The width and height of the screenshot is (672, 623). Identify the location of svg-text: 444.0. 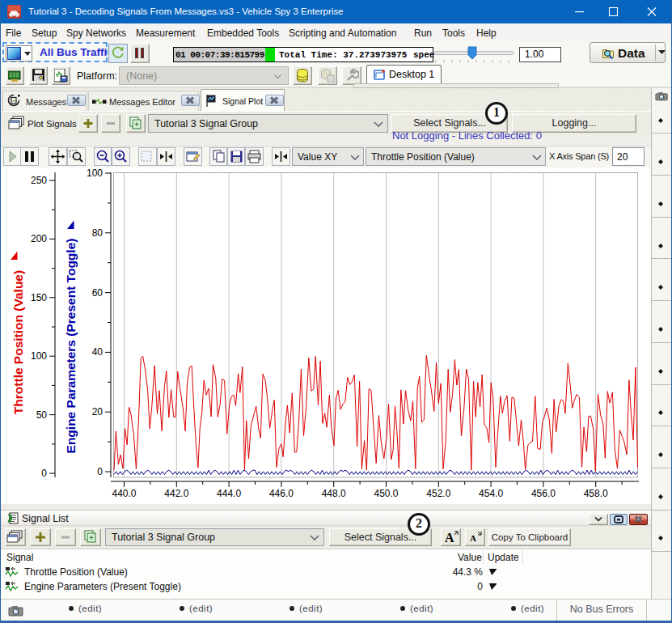
(229, 494).